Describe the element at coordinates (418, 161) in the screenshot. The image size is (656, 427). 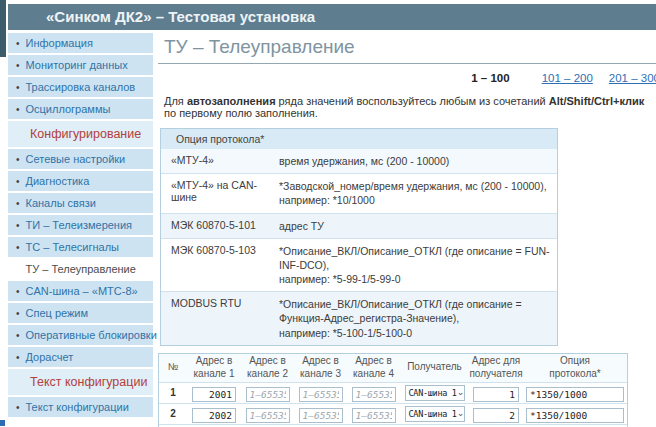
I see `protocol-description: время удержания, мс (200 - 10000)` at that location.